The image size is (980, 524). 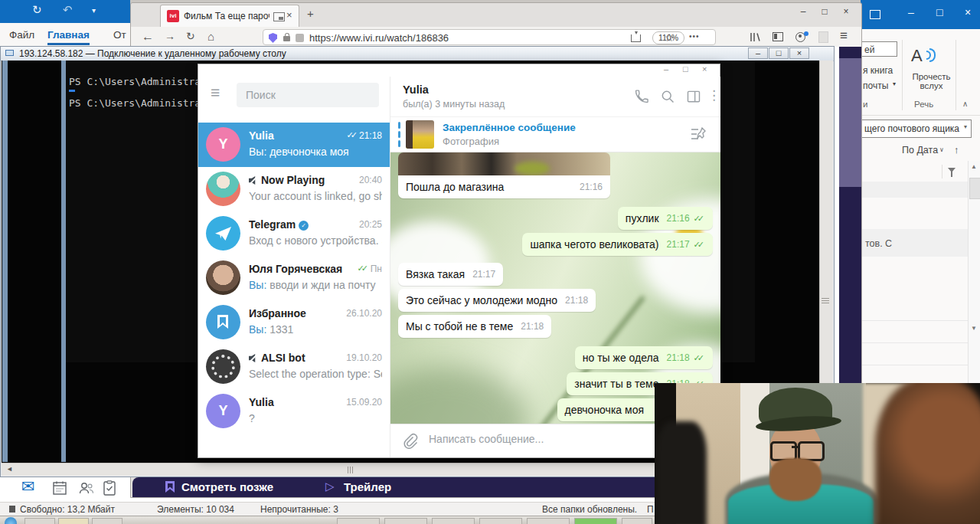 What do you see at coordinates (109, 488) in the screenshot?
I see `tasks-nav-icon` at bounding box center [109, 488].